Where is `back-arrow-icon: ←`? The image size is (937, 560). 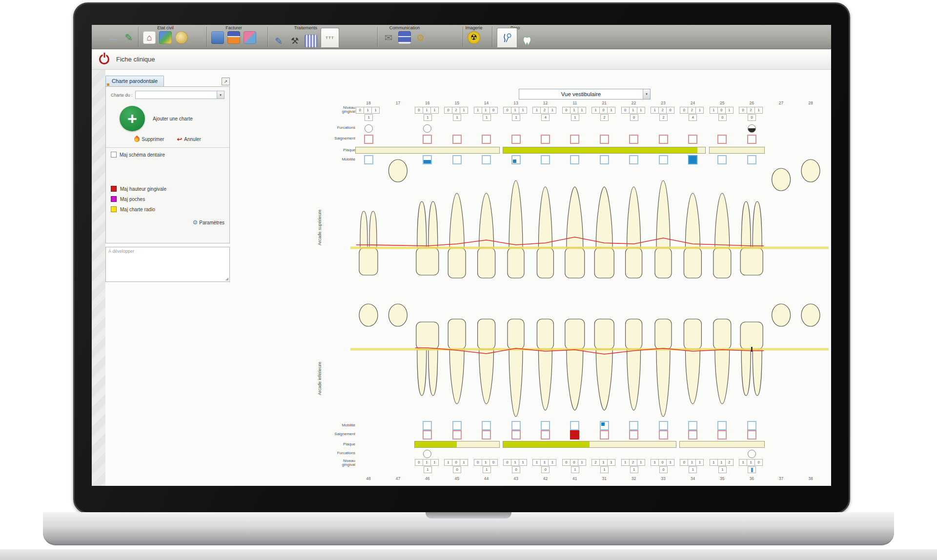 back-arrow-icon: ← is located at coordinates (113, 38).